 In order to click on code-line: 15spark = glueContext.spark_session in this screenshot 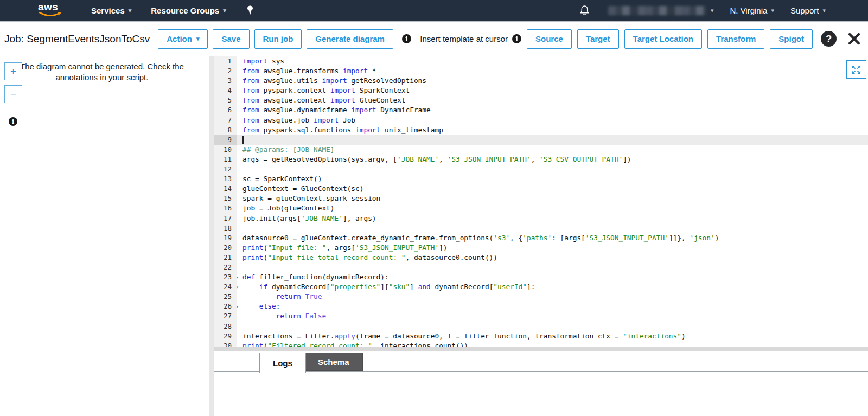, I will do `click(541, 199)`.